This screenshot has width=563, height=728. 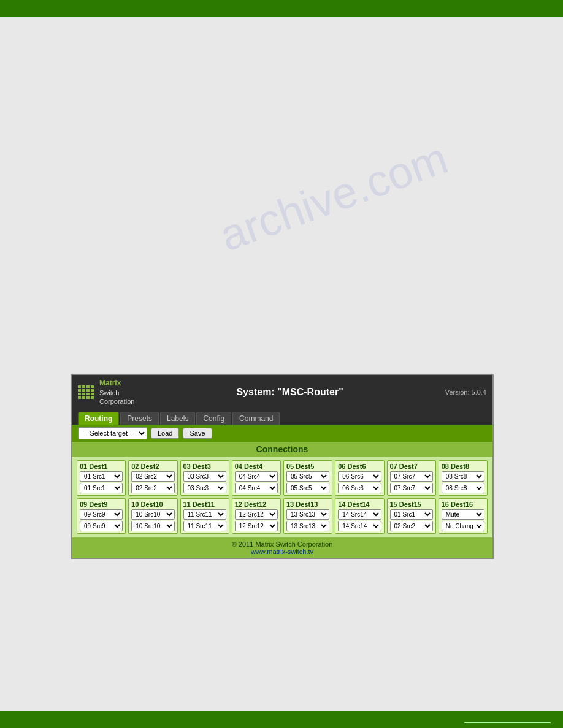 I want to click on dest-label-8: 08 Dest8, so click(x=463, y=466).